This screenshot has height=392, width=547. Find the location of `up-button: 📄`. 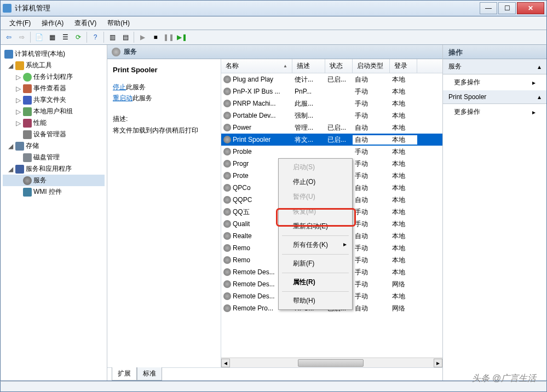

up-button: 📄 is located at coordinates (39, 37).